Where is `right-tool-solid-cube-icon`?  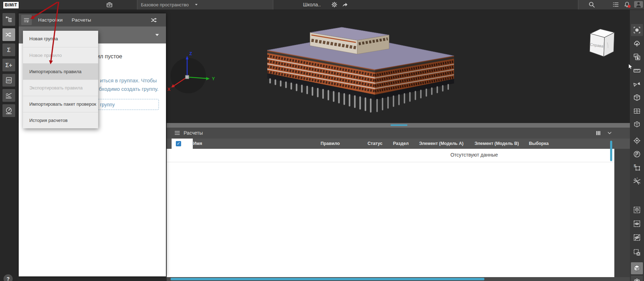 right-tool-solid-cube-icon is located at coordinates (637, 268).